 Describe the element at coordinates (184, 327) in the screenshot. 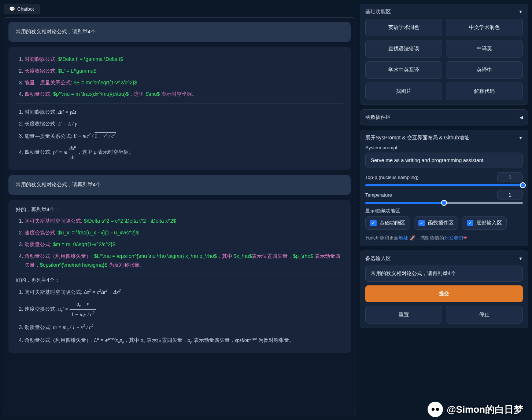

I see `formula-item-rendered: 动质量公式: m = m0 / 1 − v2 / c2` at that location.